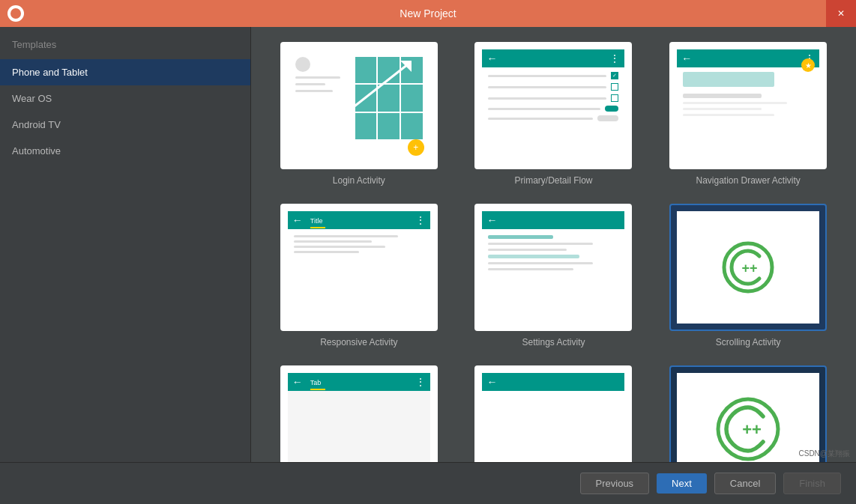 This screenshot has height=504, width=856. Describe the element at coordinates (553, 180) in the screenshot. I see `template-label-primary-detail: Primary/Detail Flow` at that location.